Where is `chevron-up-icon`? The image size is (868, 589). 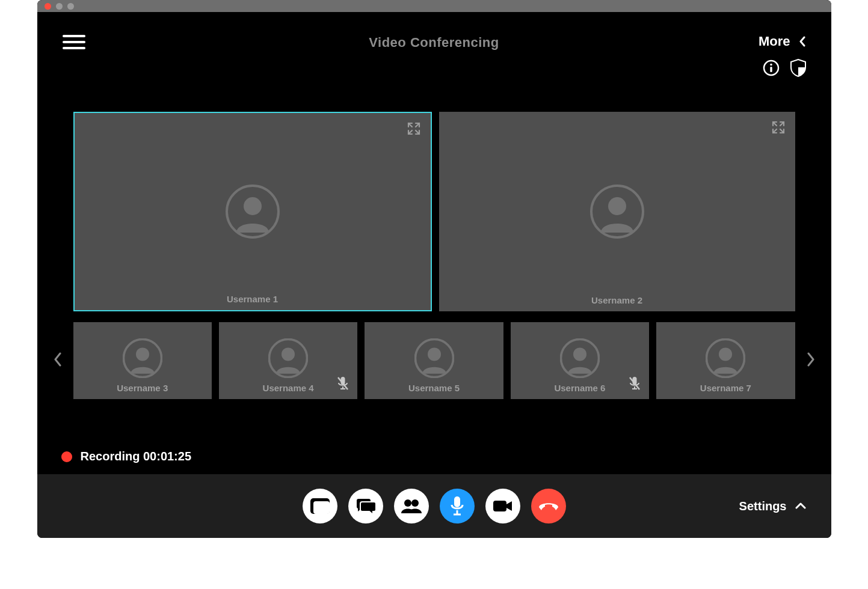
chevron-up-icon is located at coordinates (801, 506).